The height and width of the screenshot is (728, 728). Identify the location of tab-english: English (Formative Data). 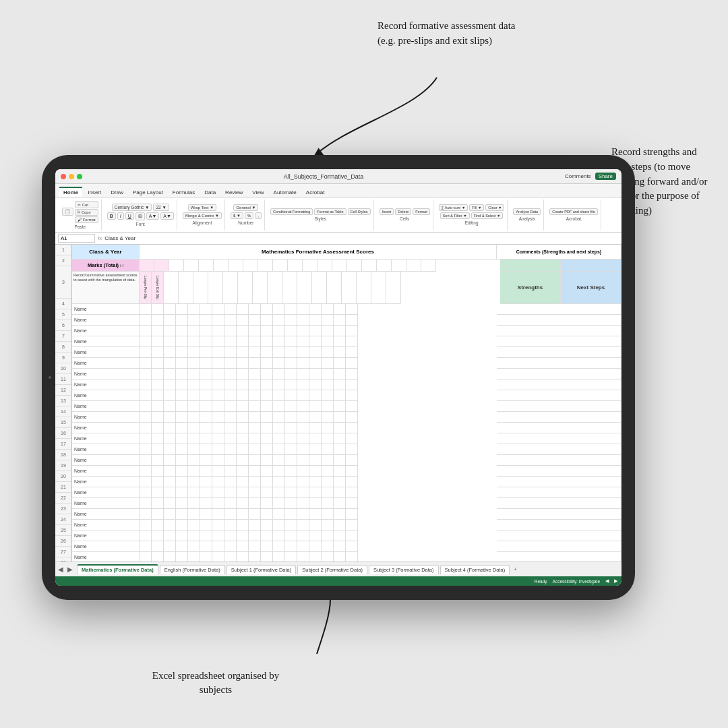
(193, 570).